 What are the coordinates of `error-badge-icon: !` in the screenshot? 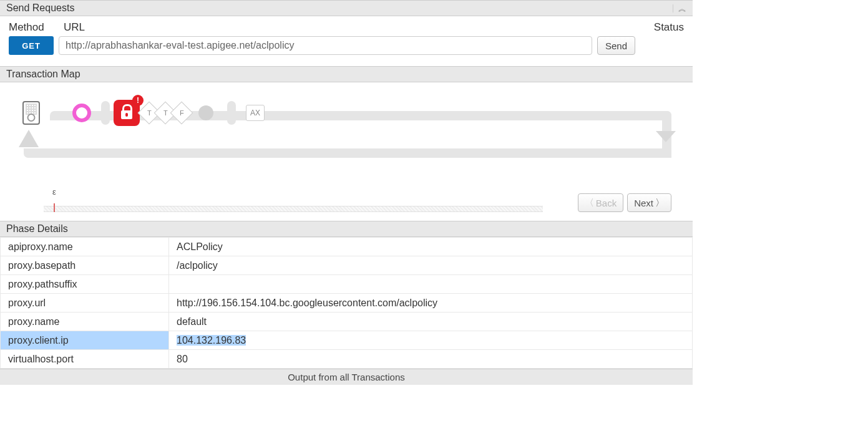 It's located at (138, 100).